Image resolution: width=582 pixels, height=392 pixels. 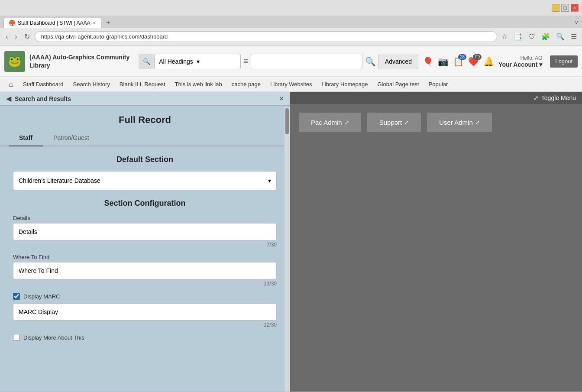 What do you see at coordinates (43, 84) in the screenshot?
I see `staff-dashboard-nav-item: Staff Dashboard` at bounding box center [43, 84].